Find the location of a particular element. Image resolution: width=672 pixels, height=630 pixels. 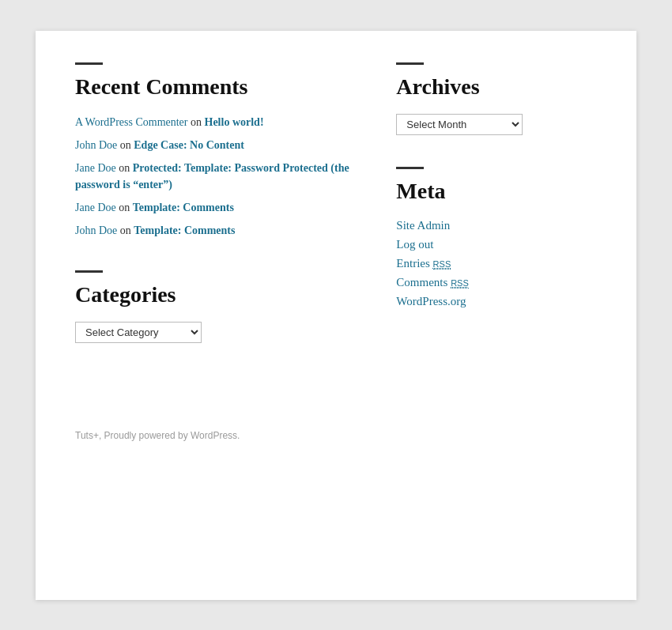

meta-item-comments-rss: Comments RSS is located at coordinates (496, 282).